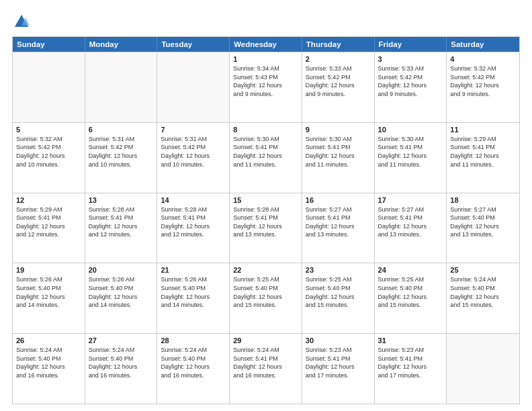 This screenshot has width=532, height=411. Describe the element at coordinates (193, 158) in the screenshot. I see `day-cell-7: 7Sunrise: 5:31 AM Sunset: 5:42 PM Daylig…` at that location.